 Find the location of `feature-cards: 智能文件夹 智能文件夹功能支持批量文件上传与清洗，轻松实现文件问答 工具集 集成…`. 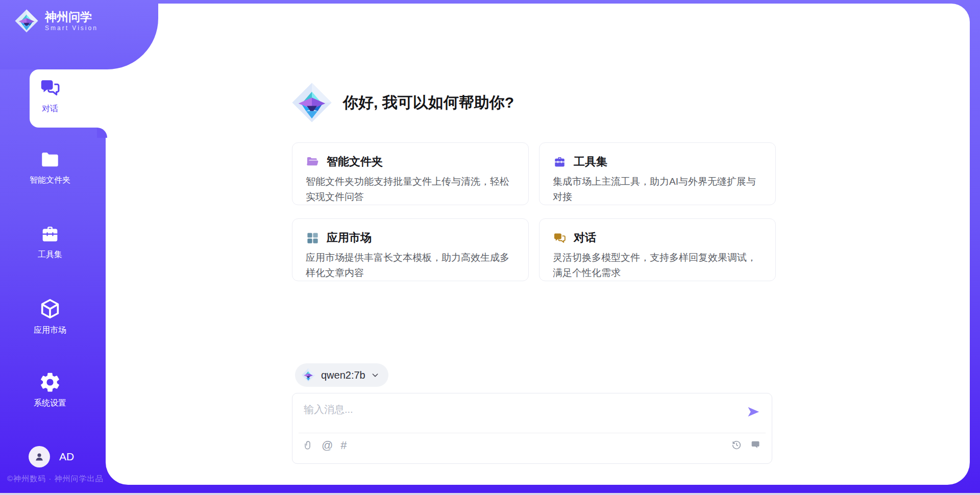

feature-cards: 智能文件夹 智能文件夹功能支持批量文件上传与清洗，轻松实现文件问答 工具集 集成… is located at coordinates (534, 212).